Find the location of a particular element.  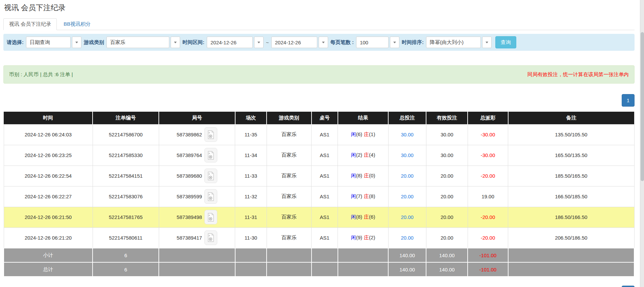

cell-result: 闲(7)庄(8) is located at coordinates (363, 196).